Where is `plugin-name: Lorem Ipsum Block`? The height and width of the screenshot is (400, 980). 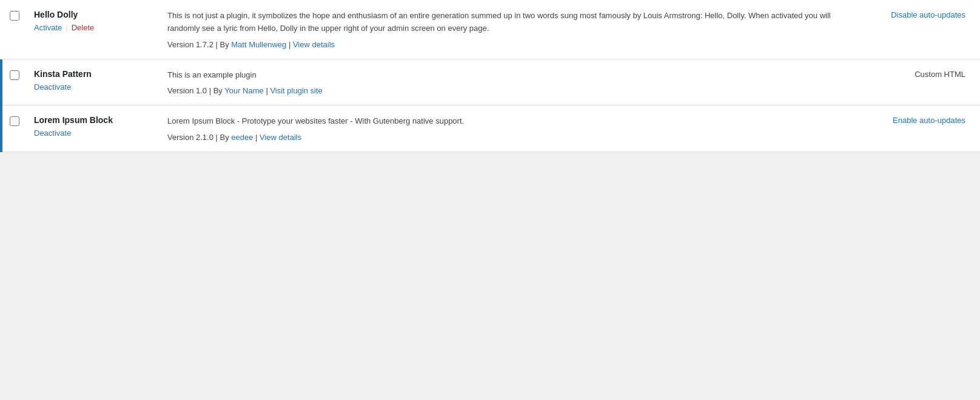 plugin-name: Lorem Ipsum Block is located at coordinates (93, 120).